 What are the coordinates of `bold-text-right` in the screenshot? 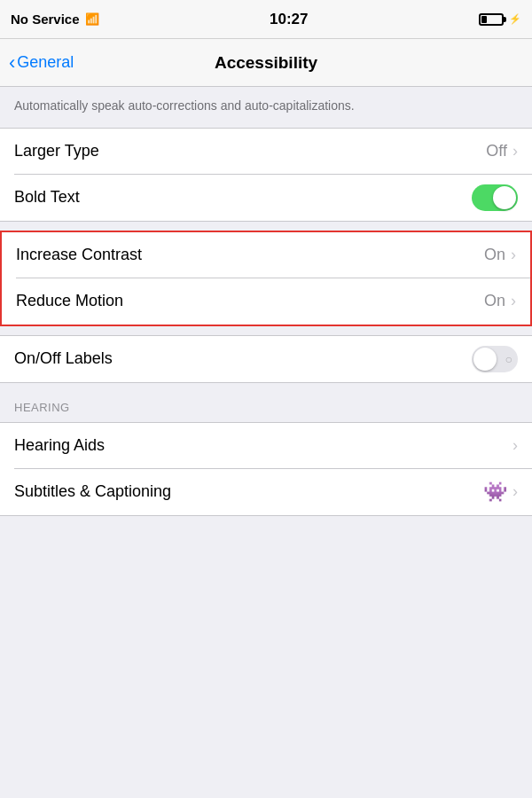 It's located at (495, 198).